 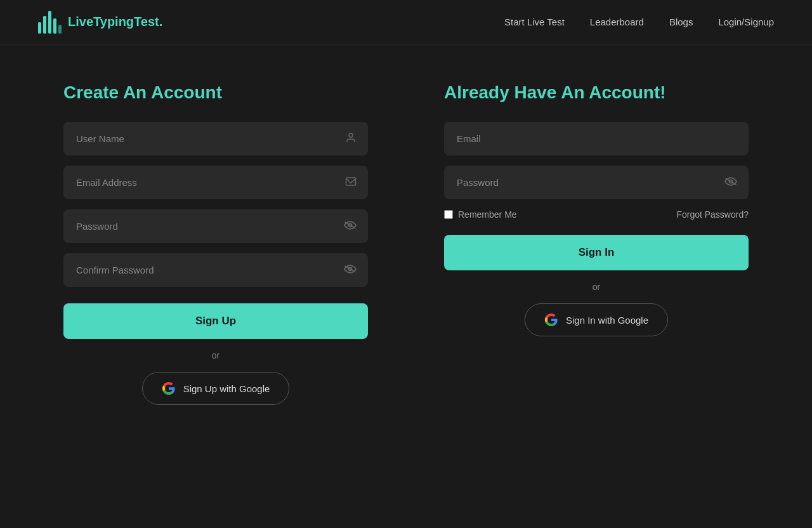 What do you see at coordinates (596, 214) in the screenshot?
I see `remember-row: Remember Me Forgot Password?` at bounding box center [596, 214].